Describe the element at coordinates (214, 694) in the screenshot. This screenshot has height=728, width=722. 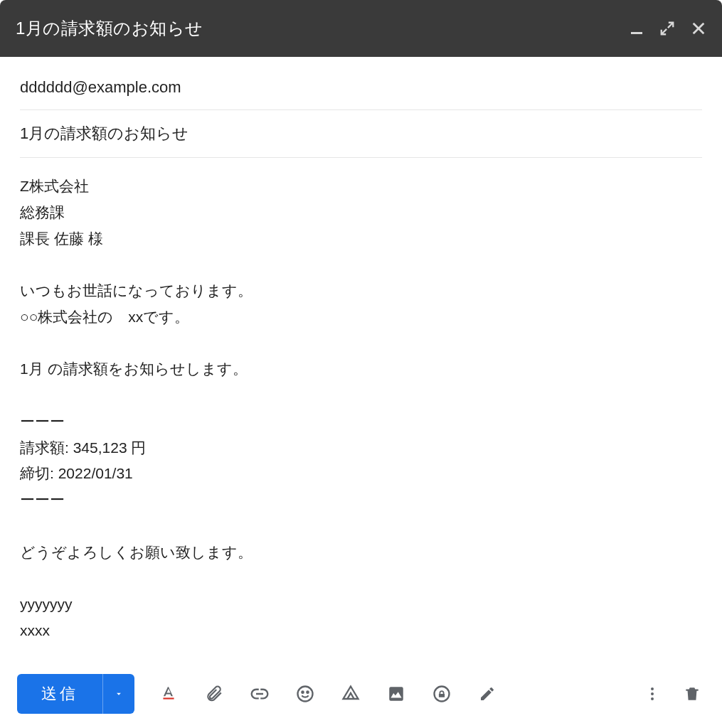
I see `attach-icon` at that location.